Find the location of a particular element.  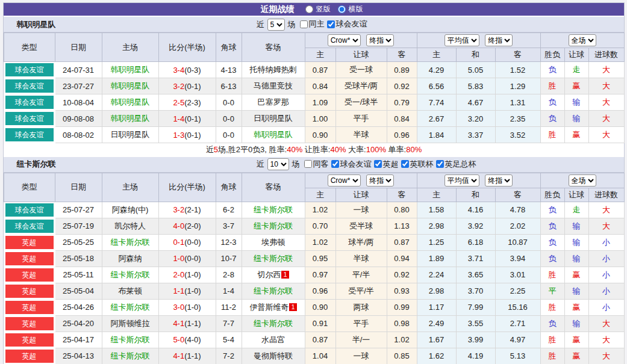

odds-home: 0.87 is located at coordinates (320, 339).